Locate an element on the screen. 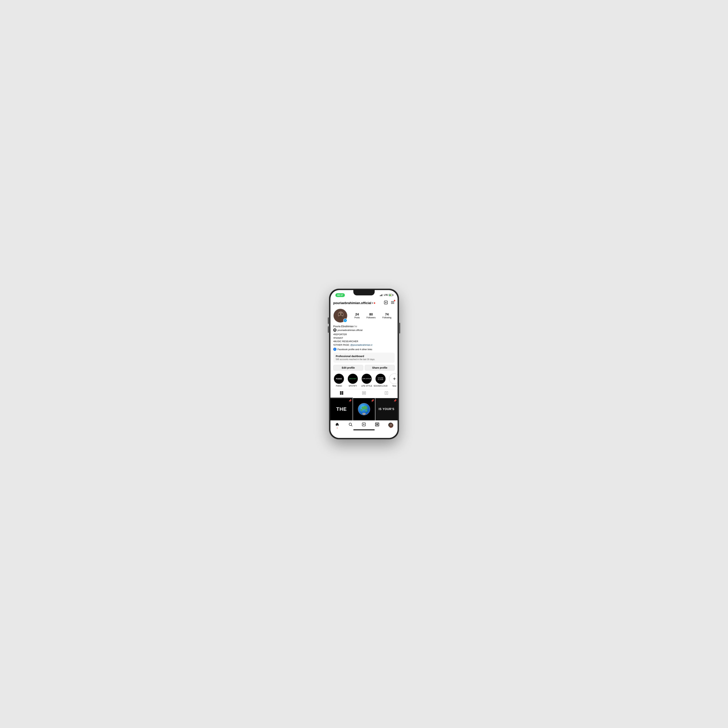 This screenshot has width=728, height=728. tab-grid is located at coordinates (341, 393).